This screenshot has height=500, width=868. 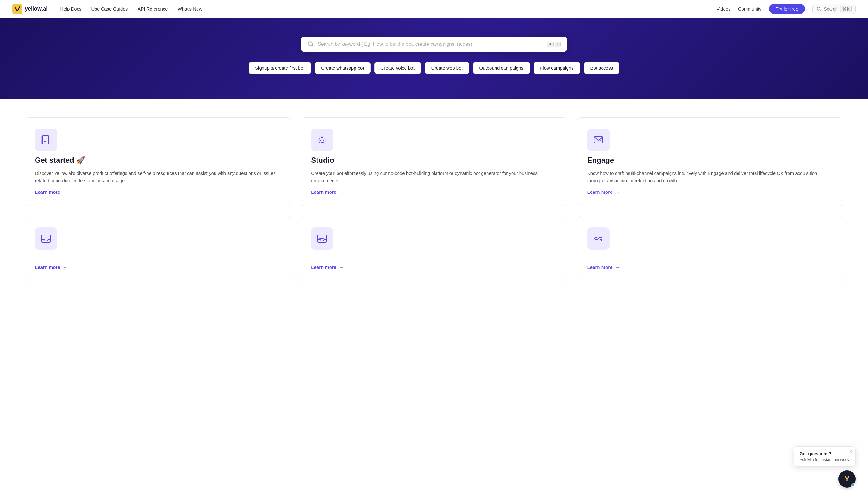 I want to click on link-icon-wrapper, so click(x=598, y=238).